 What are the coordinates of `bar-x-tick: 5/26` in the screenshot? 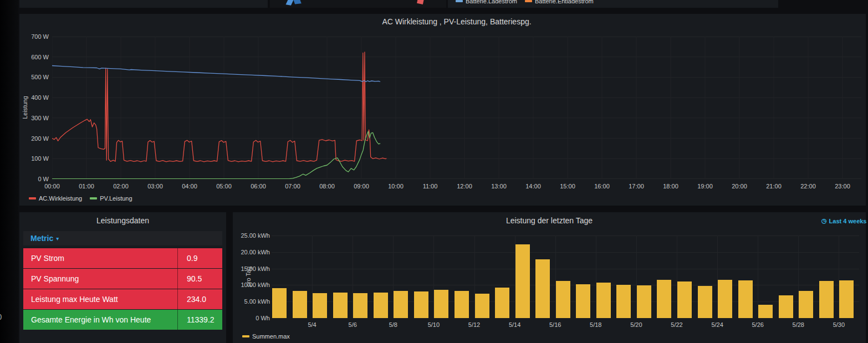 It's located at (758, 325).